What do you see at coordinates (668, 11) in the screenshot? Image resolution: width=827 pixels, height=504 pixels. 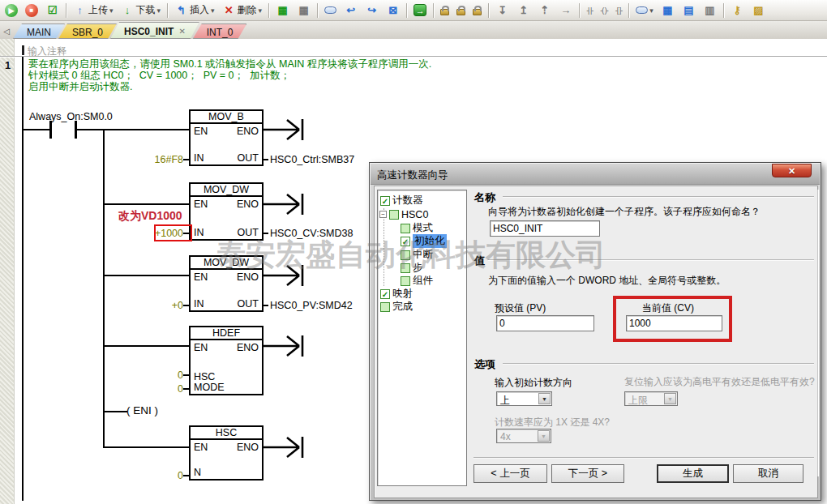 I see `symbol-table-button: ▦` at bounding box center [668, 11].